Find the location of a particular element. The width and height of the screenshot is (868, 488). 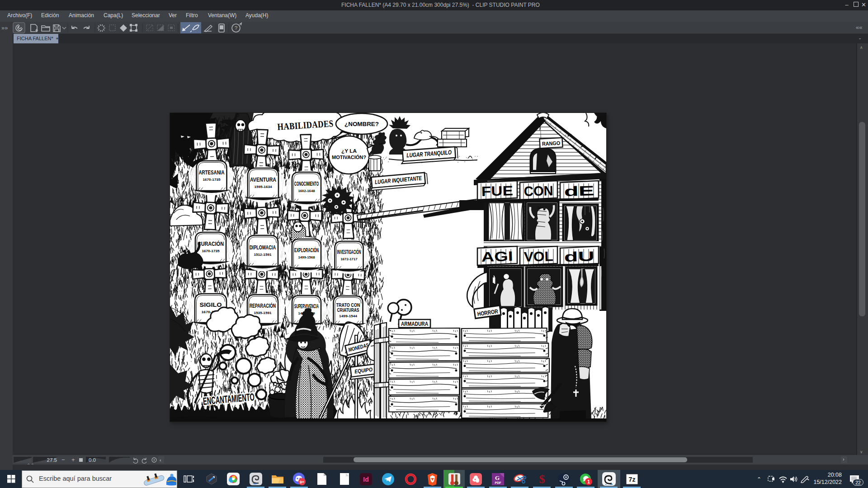

svg-text: G is located at coordinates (497, 478).